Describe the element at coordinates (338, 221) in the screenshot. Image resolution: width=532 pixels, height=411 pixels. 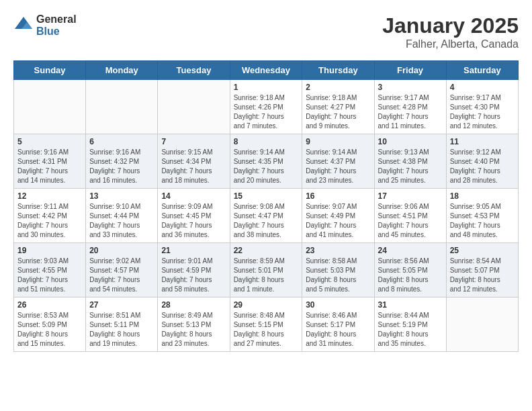
I see `day-info: Sunrise: 9:07 AM Sunset: 4:49 PM Dayligh…` at that location.